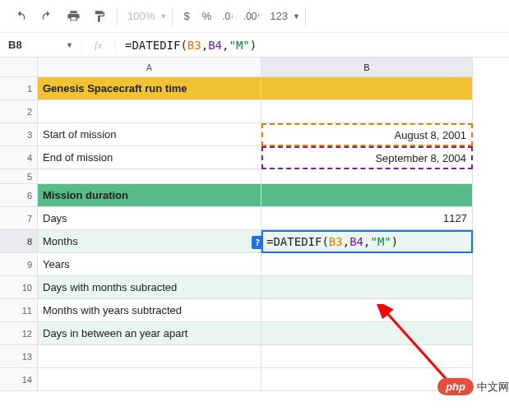  I want to click on name-box-value: B8, so click(15, 44).